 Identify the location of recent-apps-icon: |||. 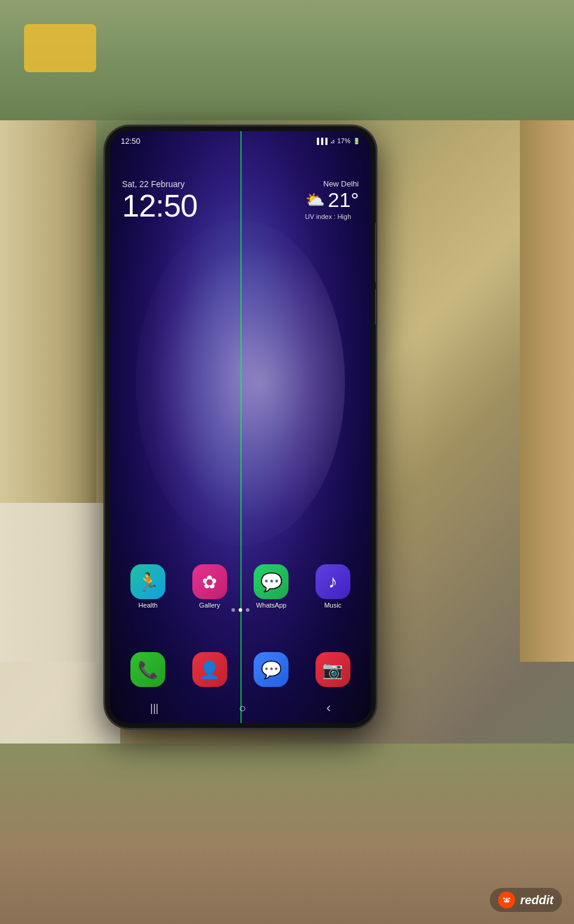
(154, 708).